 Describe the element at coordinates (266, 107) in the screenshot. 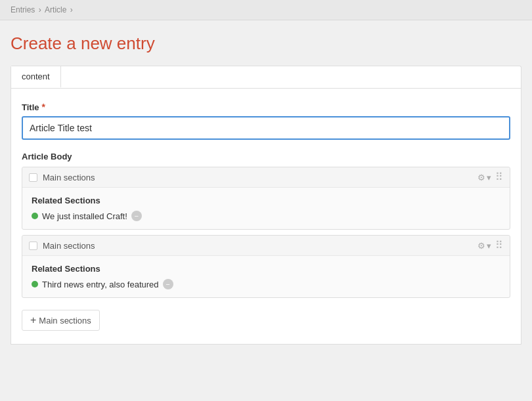

I see `title-label: Title *` at that location.